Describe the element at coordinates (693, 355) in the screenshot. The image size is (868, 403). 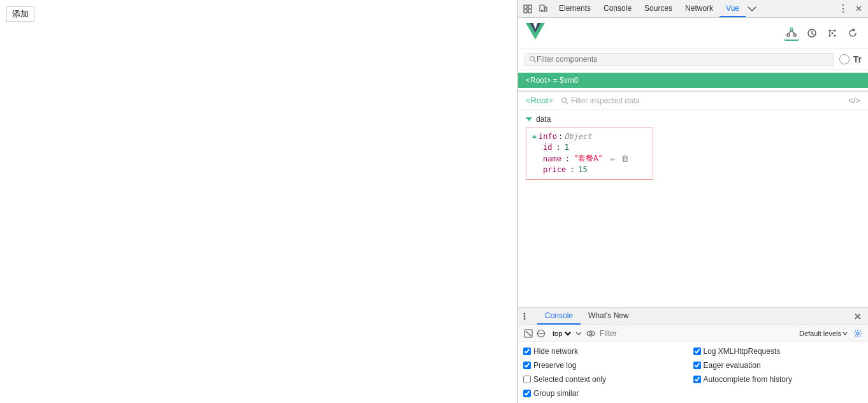
I see `console-panel: Console What's New ✕` at that location.